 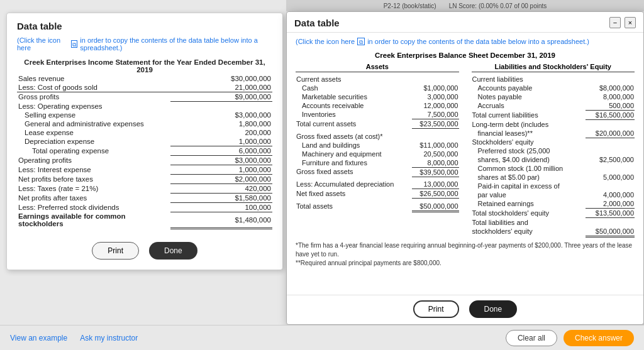 What do you see at coordinates (377, 185) in the screenshot?
I see `table-row: Less: Accumulated depreciation 13,000,00…` at bounding box center [377, 185].